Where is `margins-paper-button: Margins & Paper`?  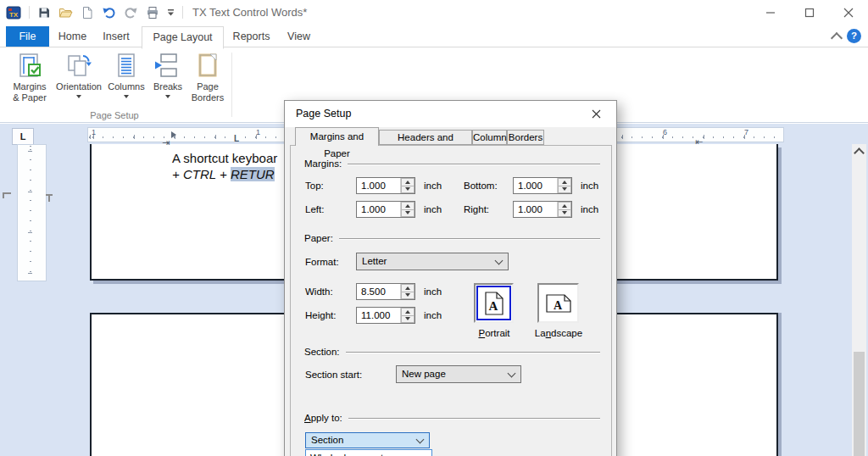
margins-paper-button: Margins & Paper is located at coordinates (30, 76).